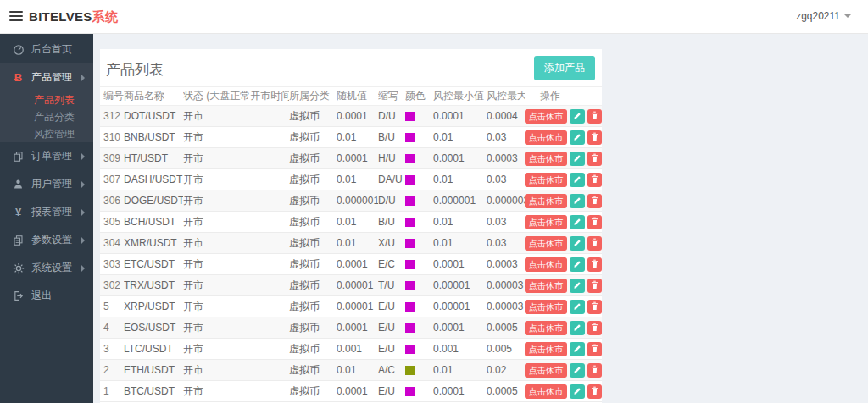 This screenshot has height=403, width=868. What do you see at coordinates (351, 202) in the screenshot?
I see `table-row: 306DOGE/USDT开市虚拟币0.000001D/U0.0000010.00…` at bounding box center [351, 202].